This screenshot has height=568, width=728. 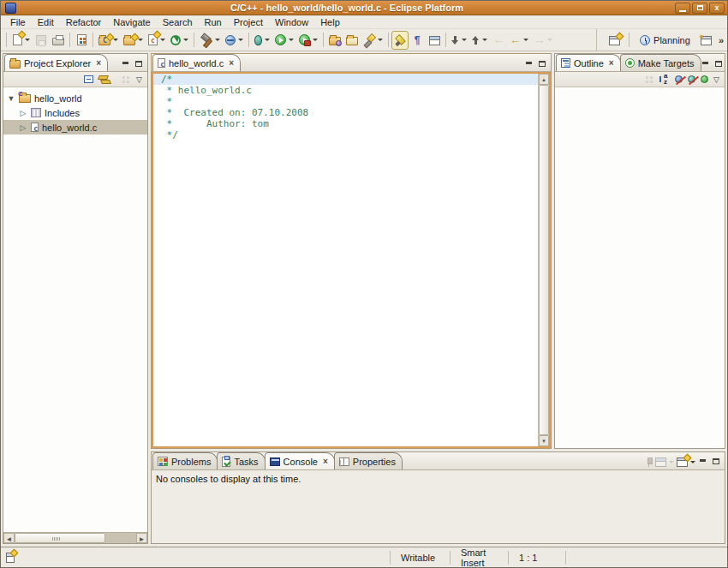 What do you see at coordinates (544, 260) in the screenshot?
I see `vscroll-thumb` at bounding box center [544, 260].